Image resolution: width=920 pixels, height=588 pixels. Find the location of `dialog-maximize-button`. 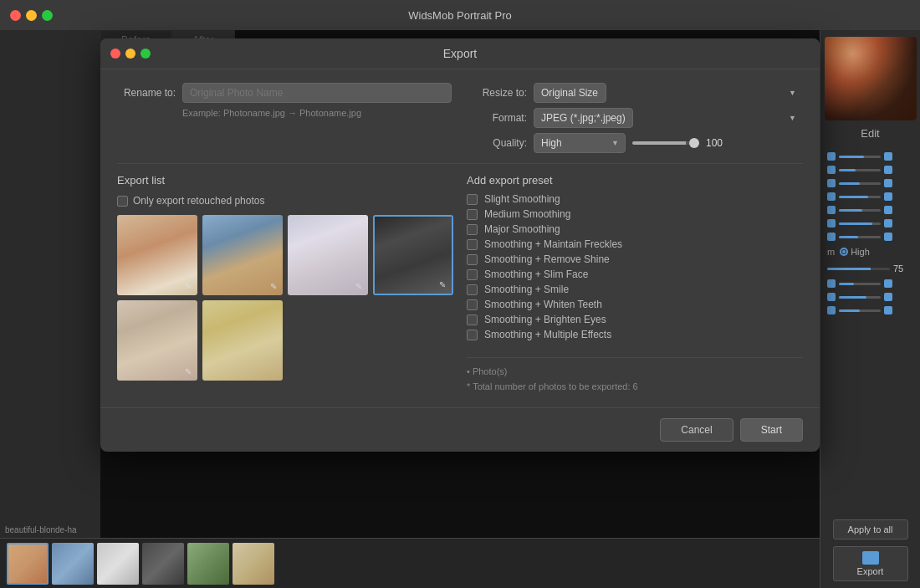

dialog-maximize-button is located at coordinates (146, 54).